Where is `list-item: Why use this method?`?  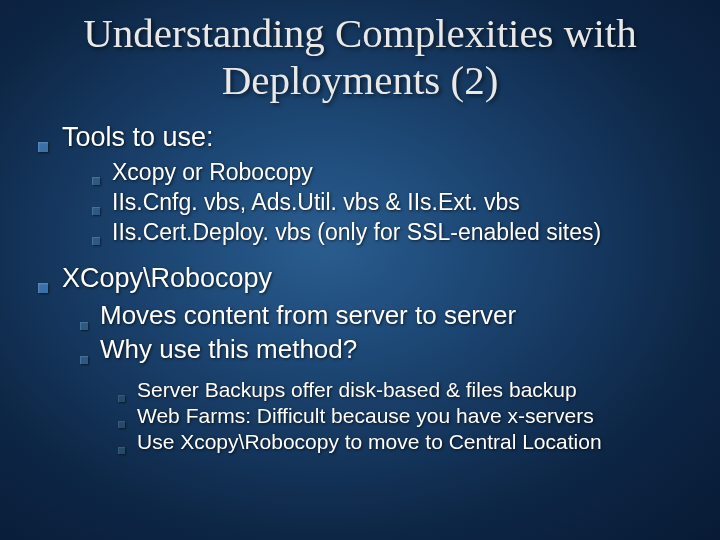
list-item: Why use this method? is located at coordinates (385, 350).